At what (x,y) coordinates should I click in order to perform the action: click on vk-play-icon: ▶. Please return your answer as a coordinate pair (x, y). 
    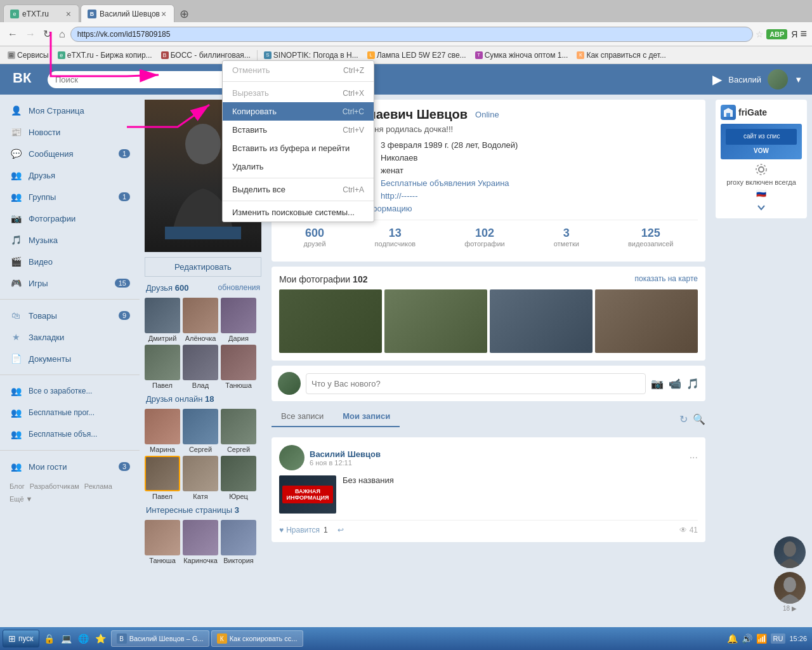
    Looking at the image, I should click on (717, 79).